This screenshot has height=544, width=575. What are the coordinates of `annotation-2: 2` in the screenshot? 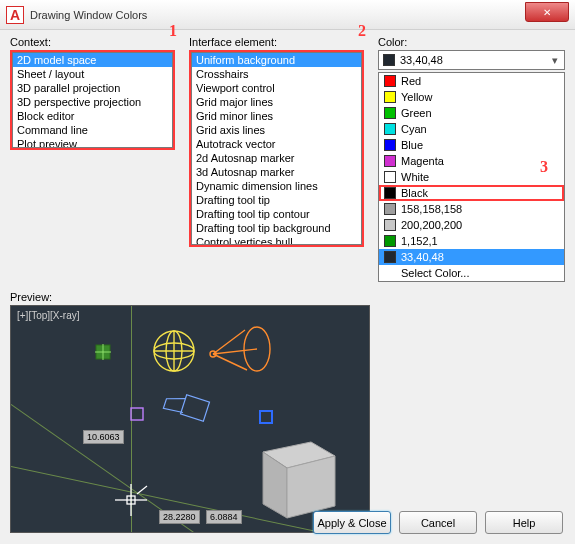 It's located at (362, 31).